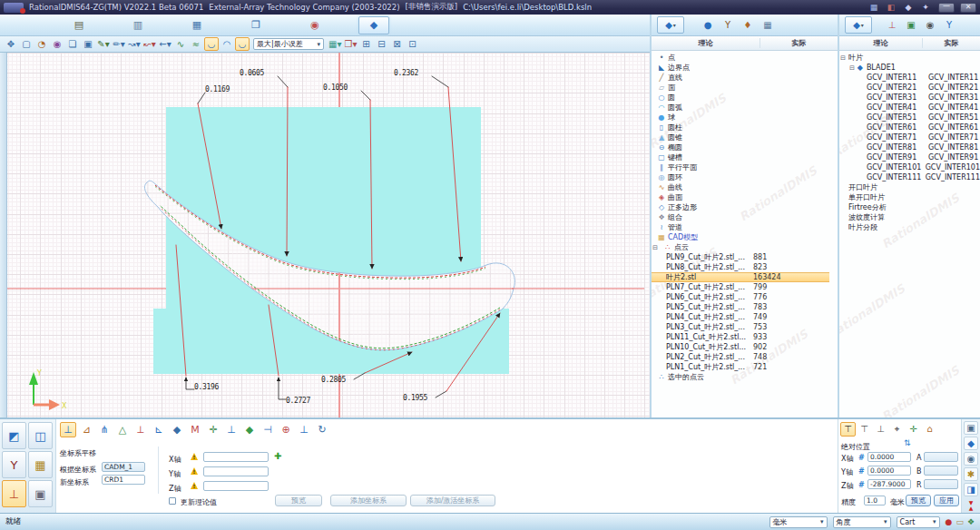 This screenshot has width=980, height=530. I want to click on gcv-section-row: GCV_INTER51 GCV_INTER51, so click(909, 118).